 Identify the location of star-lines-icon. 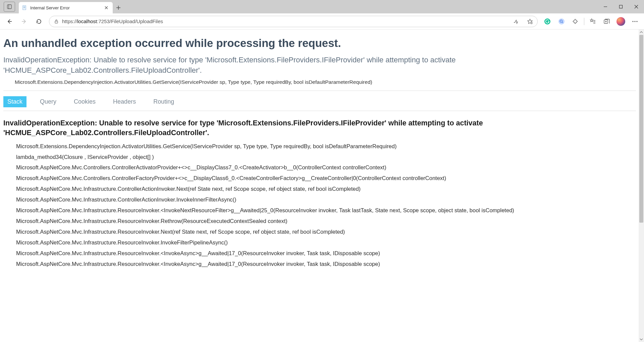
(593, 21).